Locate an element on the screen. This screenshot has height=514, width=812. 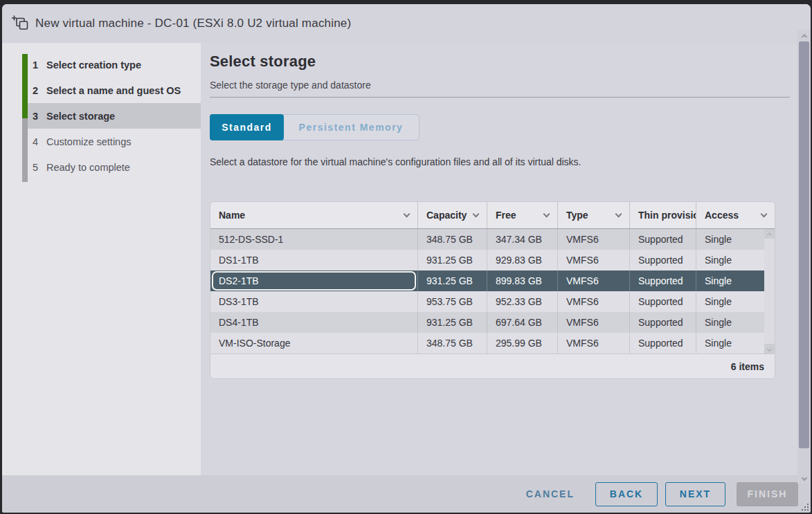
column-header-type: Type is located at coordinates (594, 215).